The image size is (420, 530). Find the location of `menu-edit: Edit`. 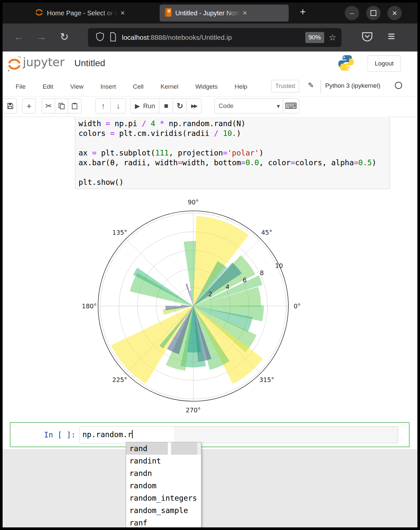

menu-edit: Edit is located at coordinates (48, 87).